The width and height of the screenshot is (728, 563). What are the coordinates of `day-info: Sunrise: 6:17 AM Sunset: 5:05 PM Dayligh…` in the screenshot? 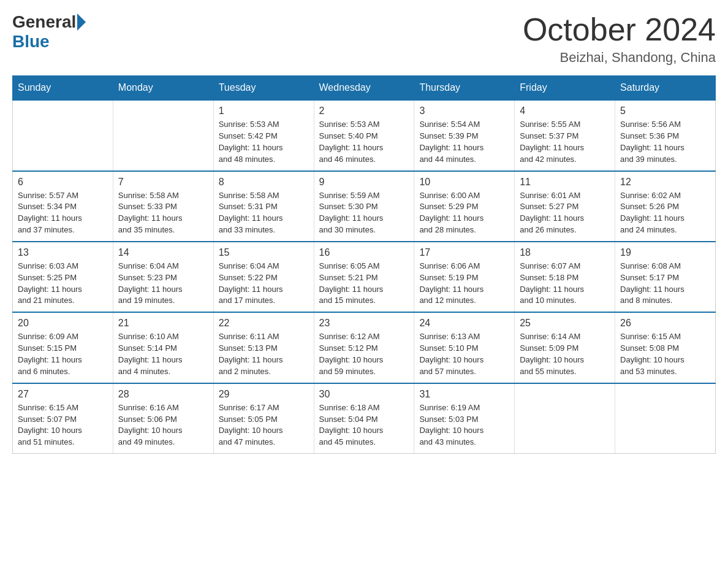 It's located at (264, 426).